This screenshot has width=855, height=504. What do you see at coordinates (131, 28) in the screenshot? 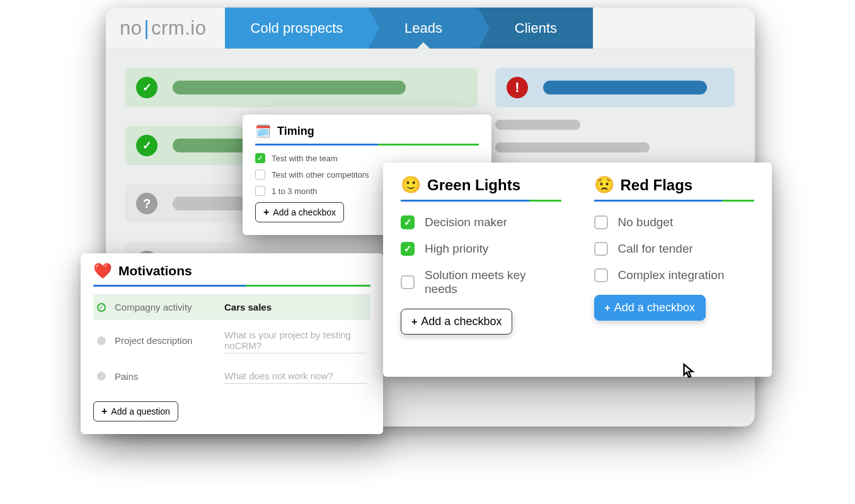
I see `brand-left: no` at bounding box center [131, 28].